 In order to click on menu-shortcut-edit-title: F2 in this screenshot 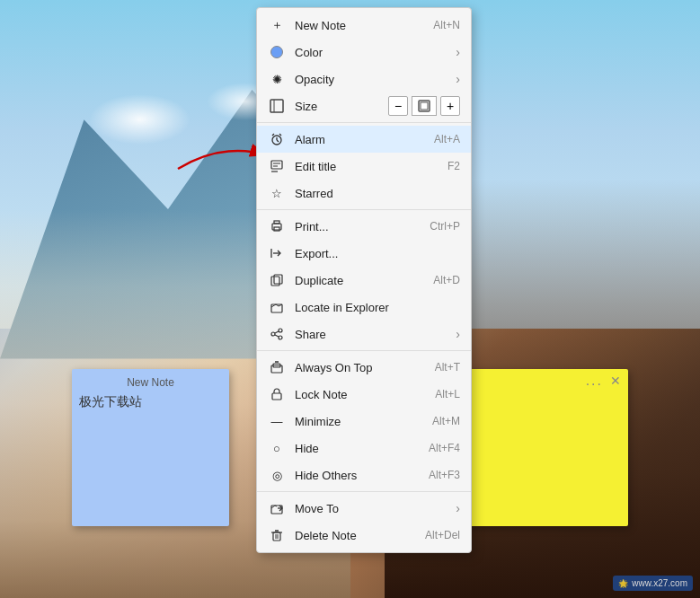, I will do `click(454, 166)`.